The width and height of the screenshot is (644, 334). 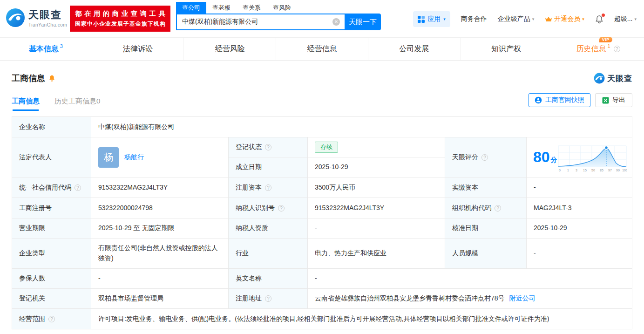 I want to click on label-tianyan-score: 天眼评分?, so click(x=486, y=157).